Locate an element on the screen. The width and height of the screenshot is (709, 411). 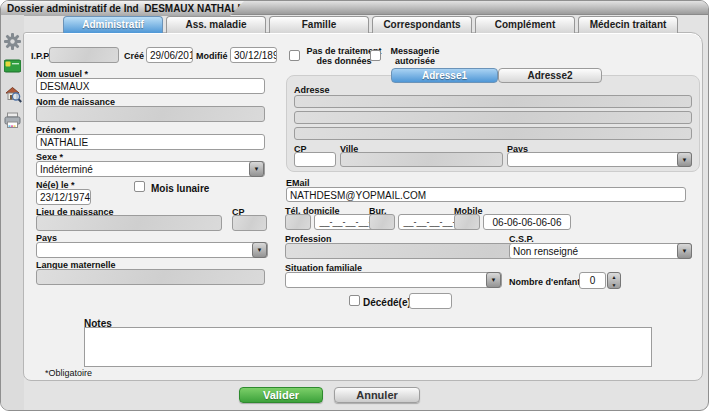
valider-button: Valider is located at coordinates (281, 395).